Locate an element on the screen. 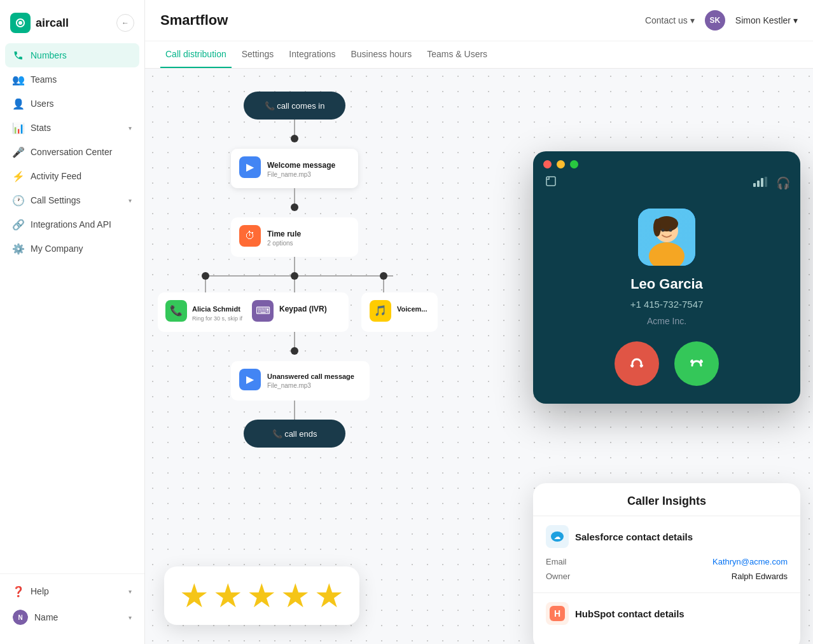 Image resolution: width=813 pixels, height=644 pixels. sidebar-item-conversation-center-label: Conversation Center is located at coordinates (71, 152).